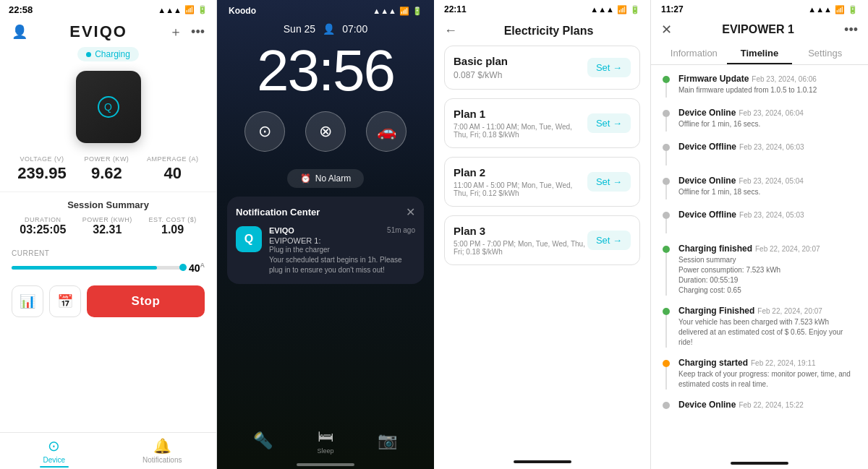  I want to click on charging-label: Charging, so click(113, 54).